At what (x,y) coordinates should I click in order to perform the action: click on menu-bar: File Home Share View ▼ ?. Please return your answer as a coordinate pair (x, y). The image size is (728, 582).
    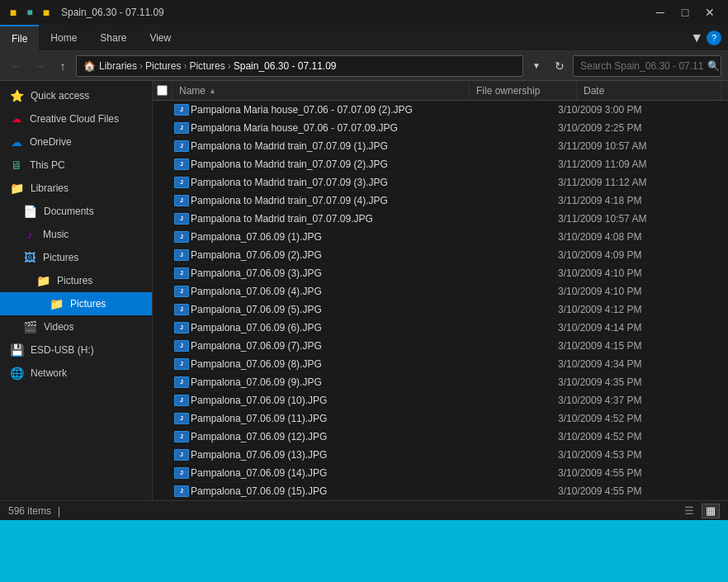
    Looking at the image, I should click on (364, 38).